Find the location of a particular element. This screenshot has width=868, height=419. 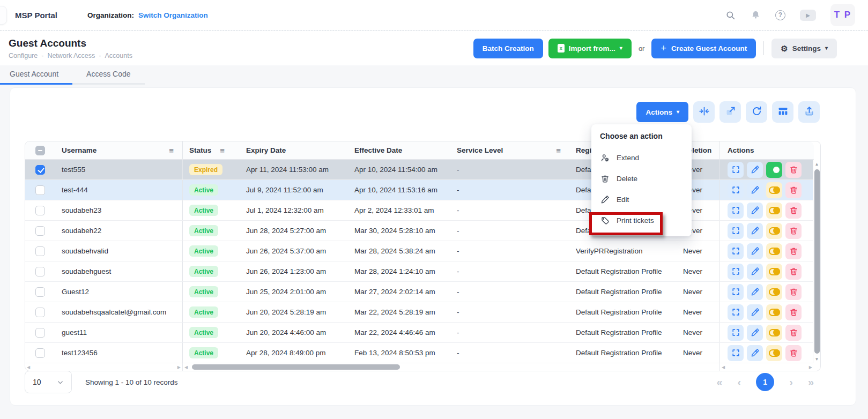

menu-item-delete: Delete is located at coordinates (641, 179).